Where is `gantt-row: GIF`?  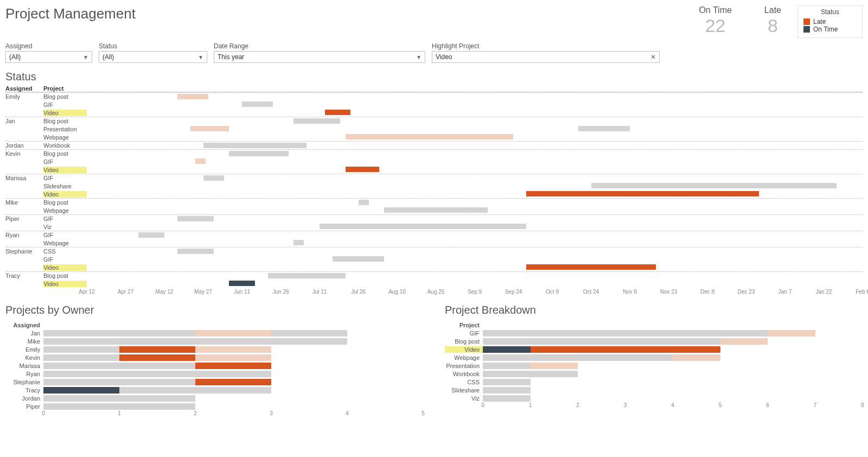
gantt-row: GIF is located at coordinates (434, 162).